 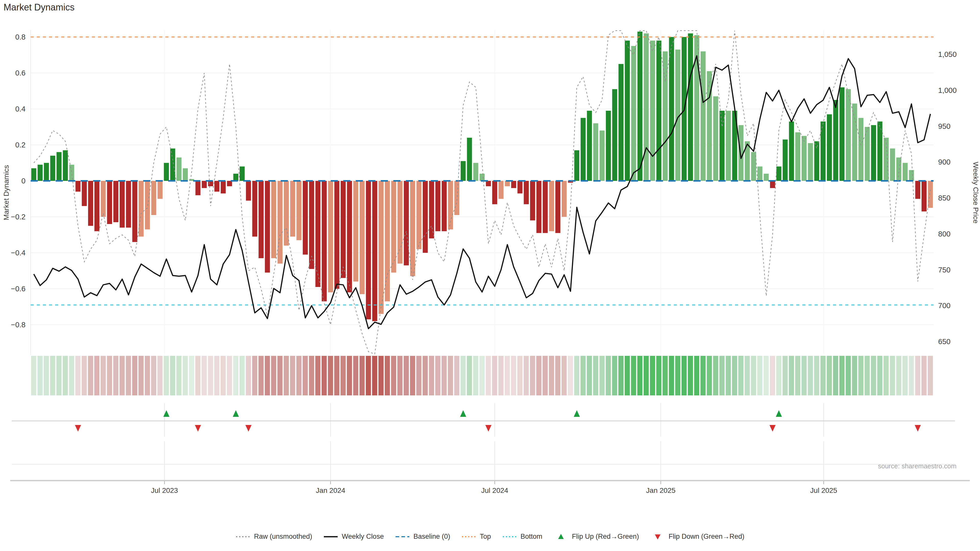 I want to click on svg-text: 900, so click(x=944, y=162).